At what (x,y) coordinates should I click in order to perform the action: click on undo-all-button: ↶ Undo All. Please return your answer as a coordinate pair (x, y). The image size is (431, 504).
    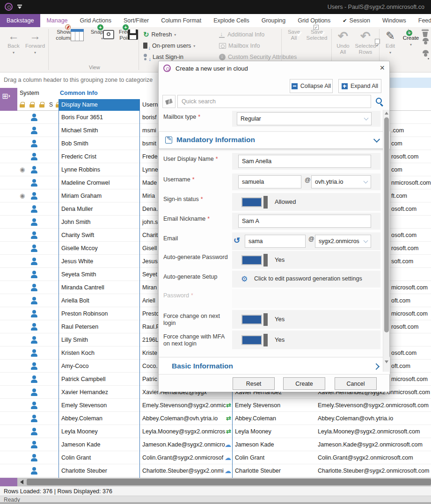
    Looking at the image, I should click on (343, 42).